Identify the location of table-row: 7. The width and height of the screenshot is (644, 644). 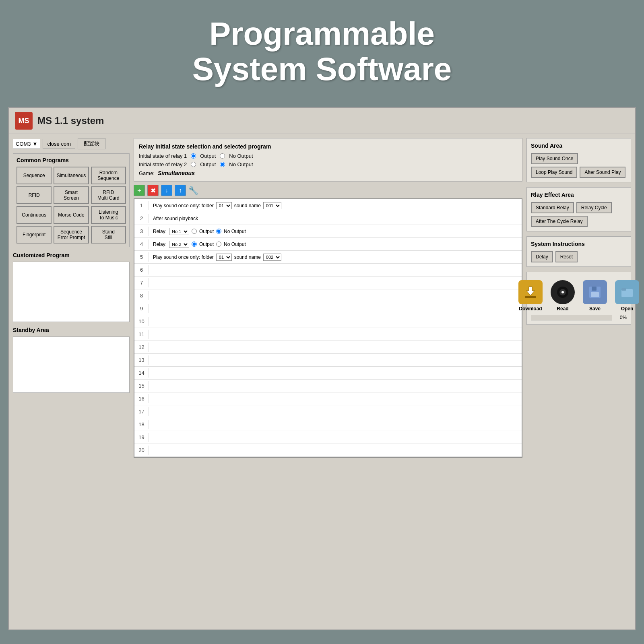
(328, 283).